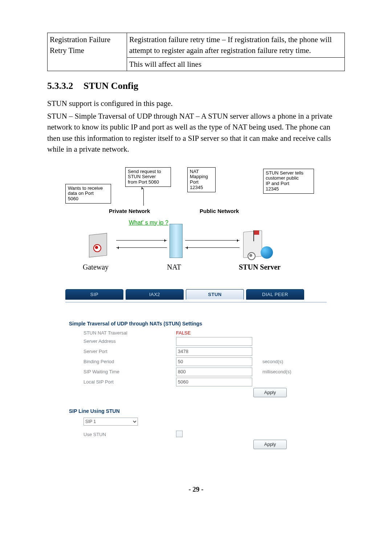 The width and height of the screenshot is (392, 554). What do you see at coordinates (214, 372) in the screenshot?
I see `input-sip-waiting` at bounding box center [214, 372].